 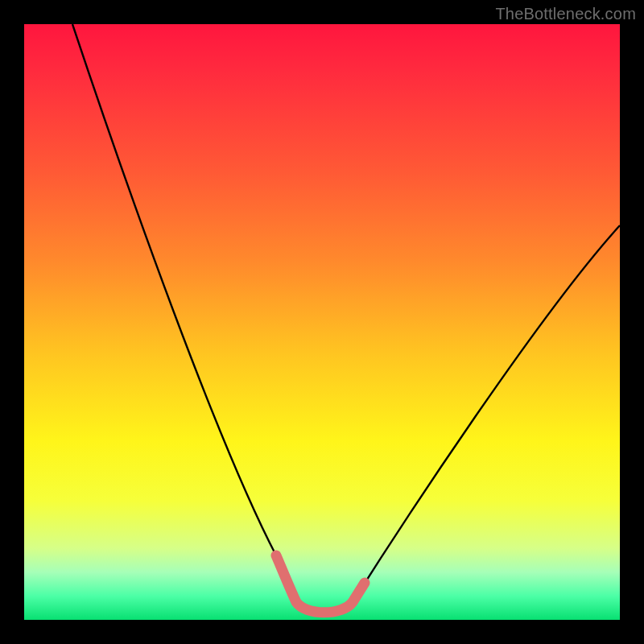 I want to click on watermark-text: TheBottleneck.com, so click(x=565, y=14).